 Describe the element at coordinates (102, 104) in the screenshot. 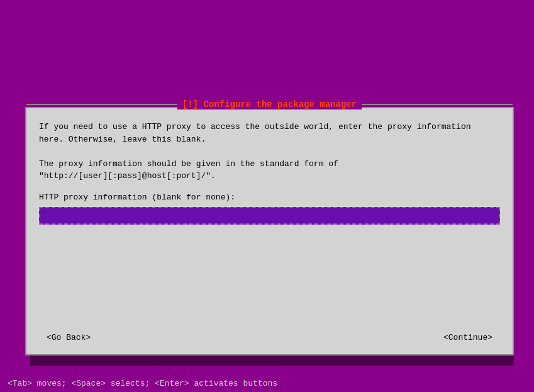

I see `title-bar-line-left` at that location.